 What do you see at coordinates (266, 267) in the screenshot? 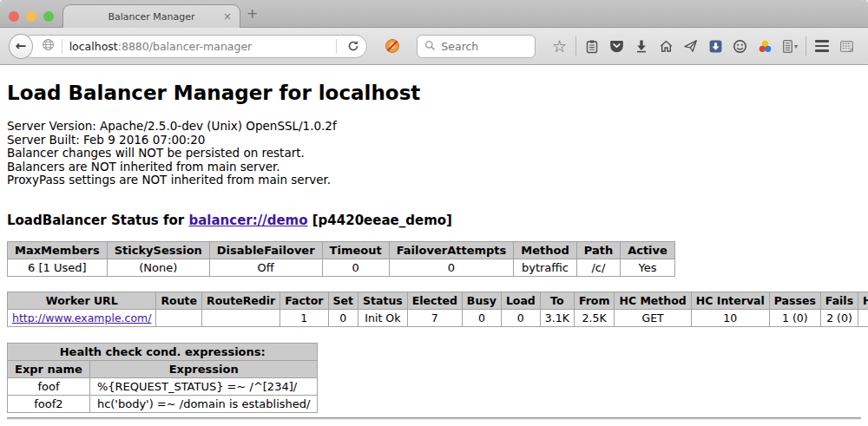
I see `cell-disablefailover: Off` at bounding box center [266, 267].